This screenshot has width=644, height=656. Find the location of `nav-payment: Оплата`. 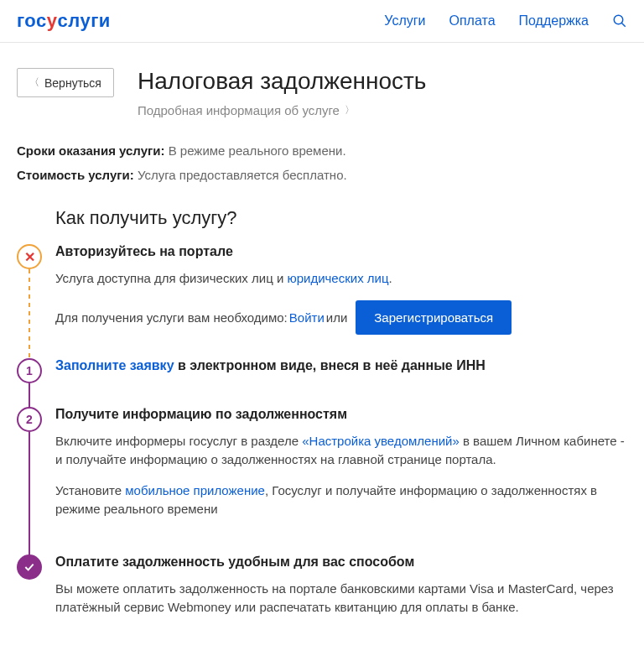

nav-payment: Оплата is located at coordinates (471, 21).